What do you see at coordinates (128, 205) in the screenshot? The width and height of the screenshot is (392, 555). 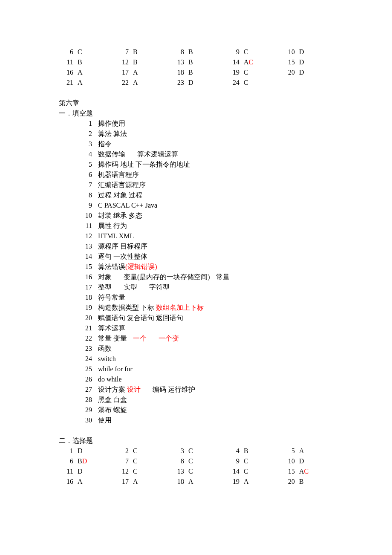 I see `answer-text: C PASCAL C++ Java` at bounding box center [128, 205].